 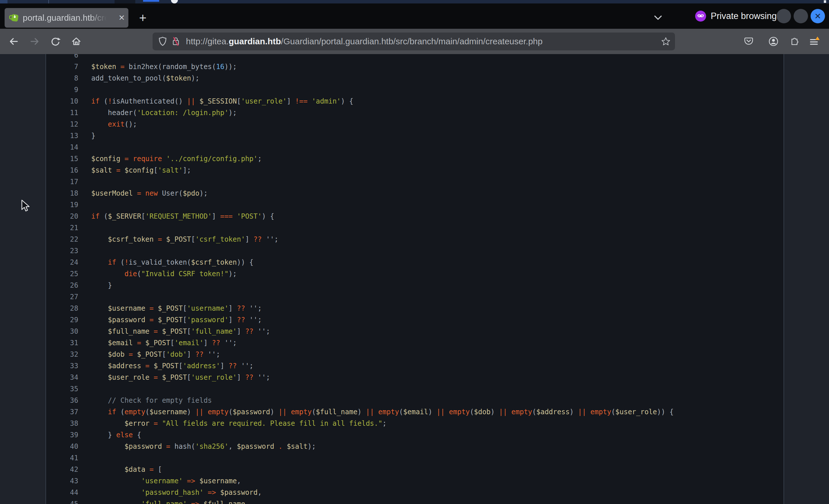 I want to click on code-line: 11 header('Location: /login.php');, so click(x=415, y=113).